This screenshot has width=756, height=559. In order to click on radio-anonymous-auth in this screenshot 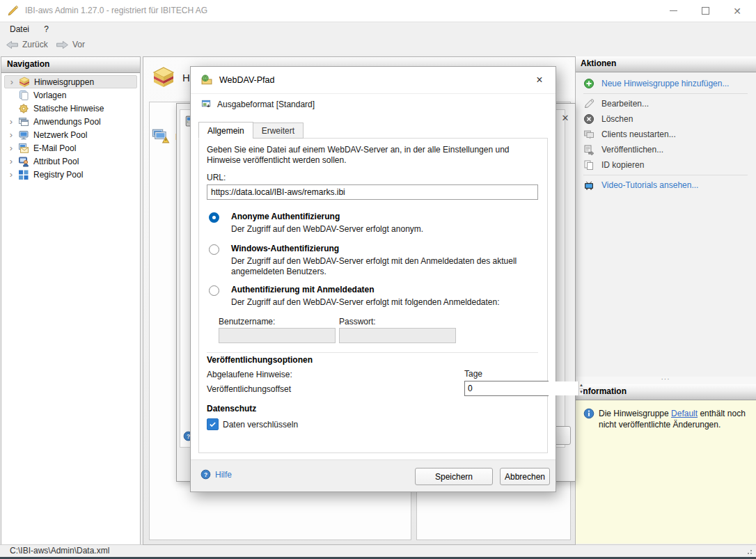, I will do `click(214, 217)`.